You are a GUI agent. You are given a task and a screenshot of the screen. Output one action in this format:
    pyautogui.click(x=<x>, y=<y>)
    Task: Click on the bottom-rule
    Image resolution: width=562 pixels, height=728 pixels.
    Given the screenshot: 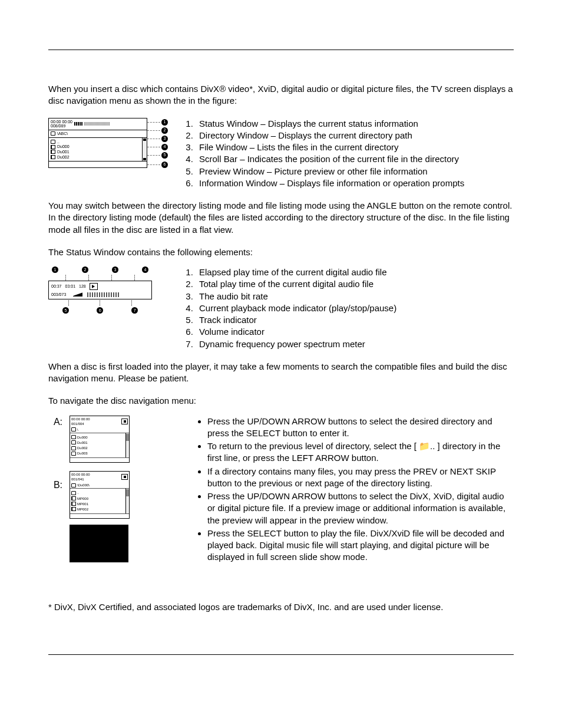 What is the action you would take?
    pyautogui.click(x=281, y=654)
    